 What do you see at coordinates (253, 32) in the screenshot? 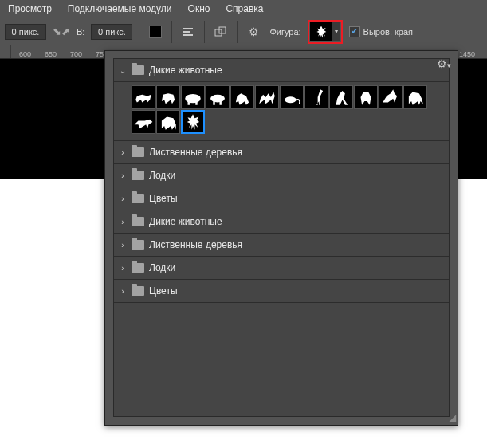
I see `gear-icon: ⚙` at bounding box center [253, 32].